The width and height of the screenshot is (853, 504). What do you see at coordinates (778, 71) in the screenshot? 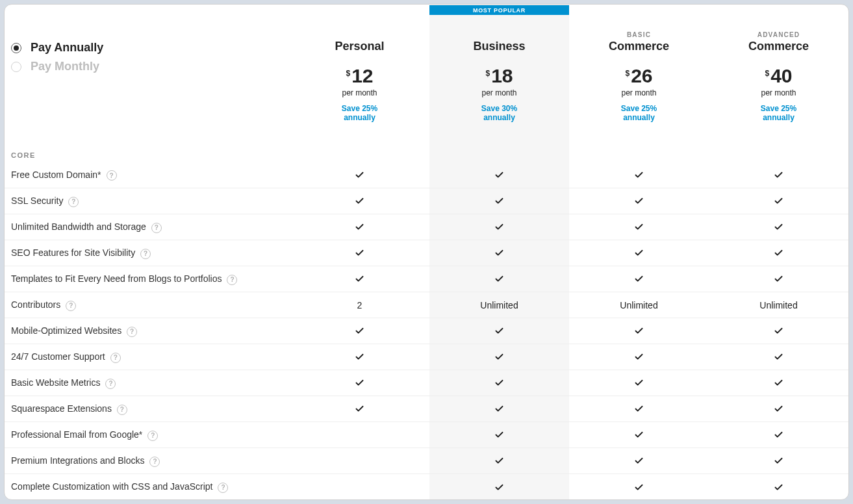
I see `plan-header: ADVANCEDCommerce$40per monthSave 25%annu…` at bounding box center [778, 71].